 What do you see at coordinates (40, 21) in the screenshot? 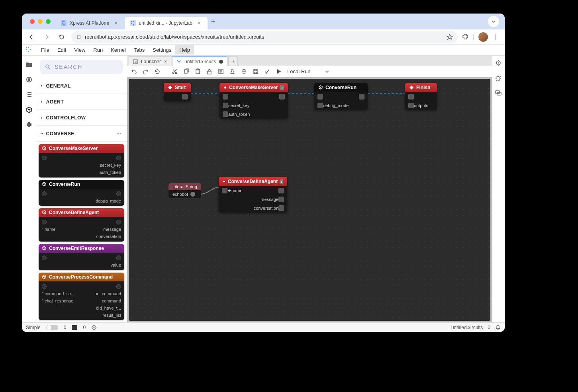
I see `minimize-window-button` at bounding box center [40, 21].